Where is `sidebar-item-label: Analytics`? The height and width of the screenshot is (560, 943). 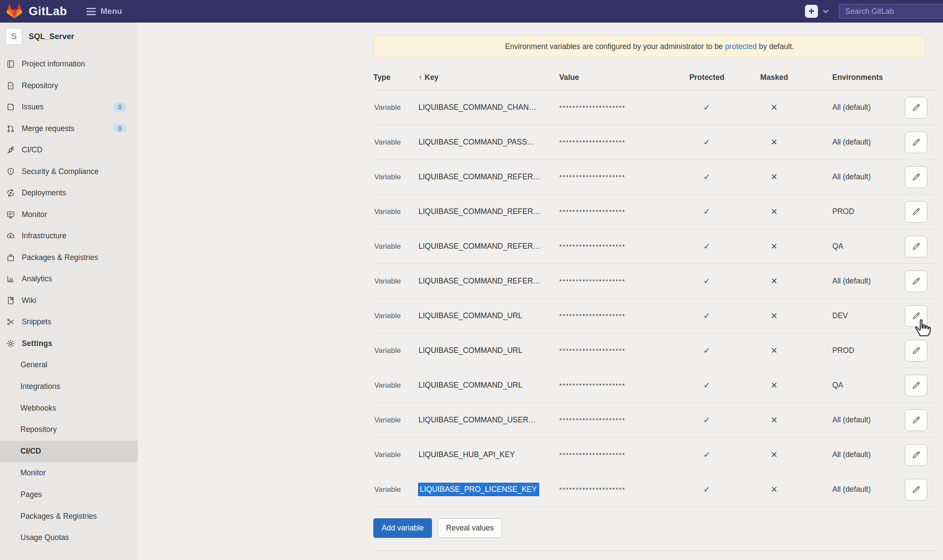
sidebar-item-label: Analytics is located at coordinates (37, 279).